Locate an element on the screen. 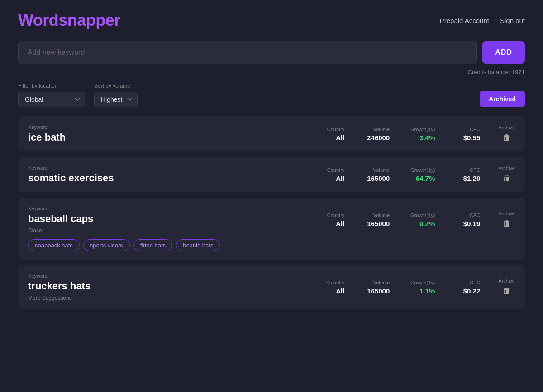 The height and width of the screenshot is (392, 543). keyword-right: Country All Volume 165000 Growth(1y) 64.… is located at coordinates (416, 175).